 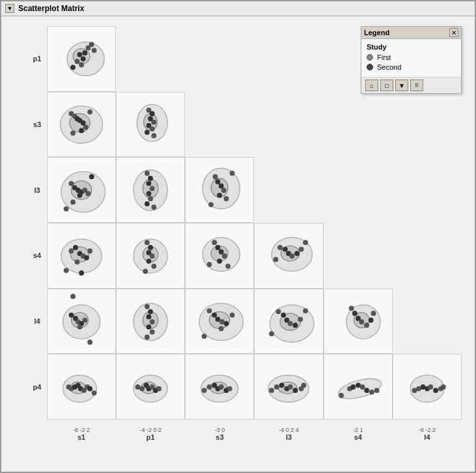 What do you see at coordinates (254, 431) in the screenshot?
I see `x-axis-labels: -6 -2 2 s1 -4 -2 0 2 p1 -3 0 s3 -4 0 2 4…` at bounding box center [254, 431].